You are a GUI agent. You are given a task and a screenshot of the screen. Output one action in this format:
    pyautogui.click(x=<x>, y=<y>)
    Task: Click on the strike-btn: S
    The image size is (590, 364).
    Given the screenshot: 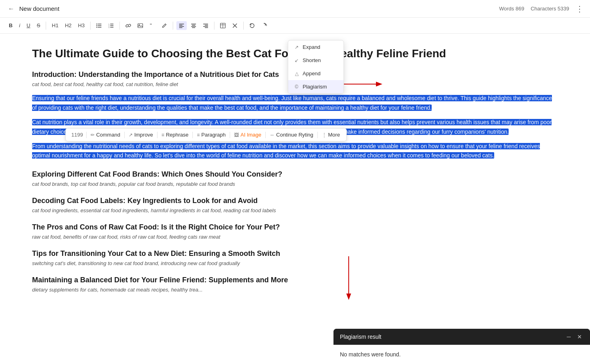 What is the action you would take?
    pyautogui.click(x=38, y=26)
    